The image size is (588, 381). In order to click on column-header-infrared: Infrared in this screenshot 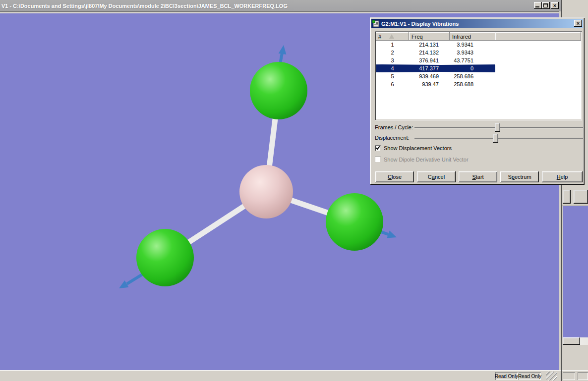, I will do `click(472, 37)`.